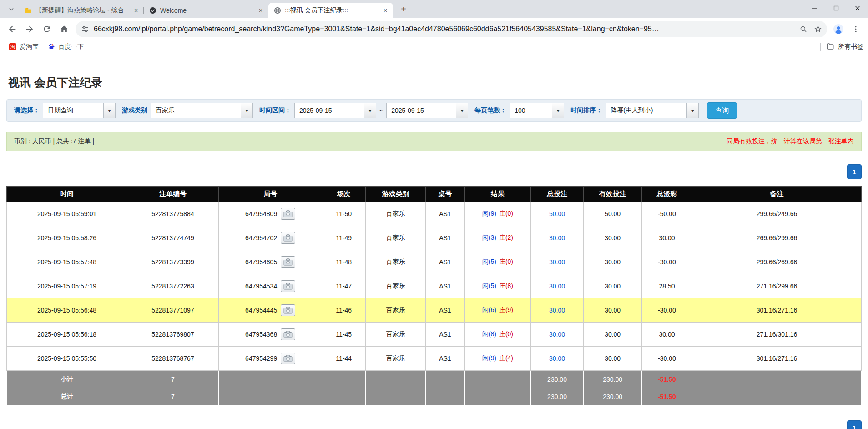 The image size is (868, 429). What do you see at coordinates (202, 111) in the screenshot?
I see `game-type-dropdown: 百家乐 ▾` at bounding box center [202, 111].